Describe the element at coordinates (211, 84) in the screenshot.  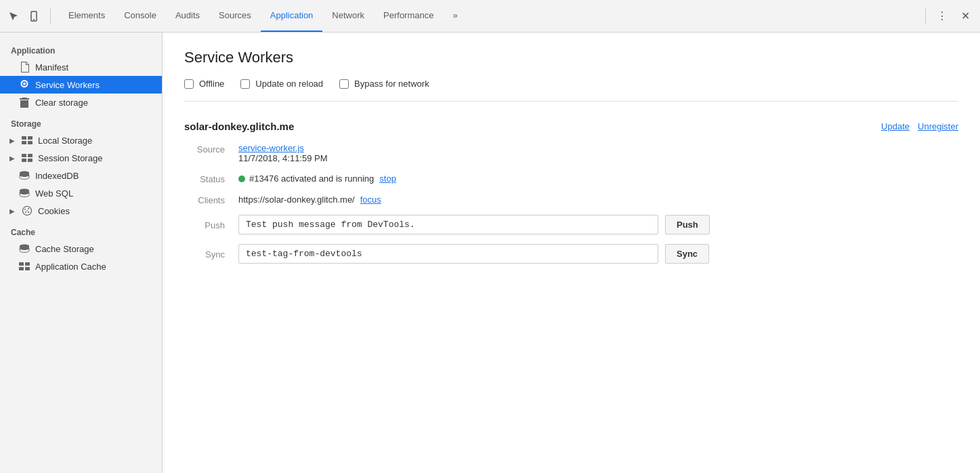
I see `offline-label: Offline` at that location.